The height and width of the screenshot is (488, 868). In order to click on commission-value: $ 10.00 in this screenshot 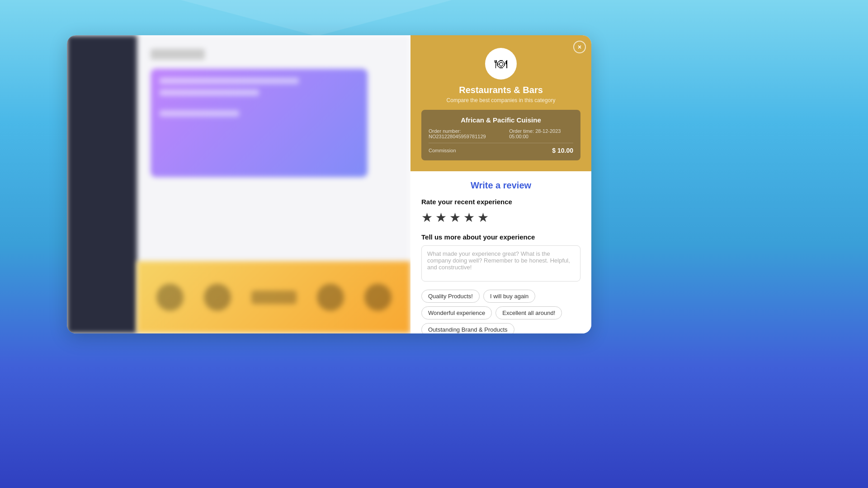, I will do `click(562, 150)`.